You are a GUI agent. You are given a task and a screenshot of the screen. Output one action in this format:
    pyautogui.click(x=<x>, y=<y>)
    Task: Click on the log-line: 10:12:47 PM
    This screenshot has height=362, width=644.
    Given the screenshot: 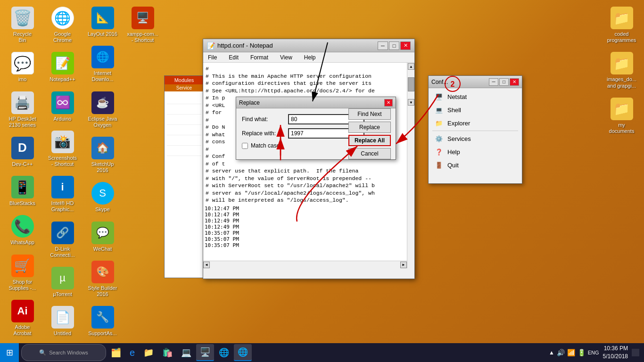 What is the action you would take?
    pyautogui.click(x=305, y=215)
    